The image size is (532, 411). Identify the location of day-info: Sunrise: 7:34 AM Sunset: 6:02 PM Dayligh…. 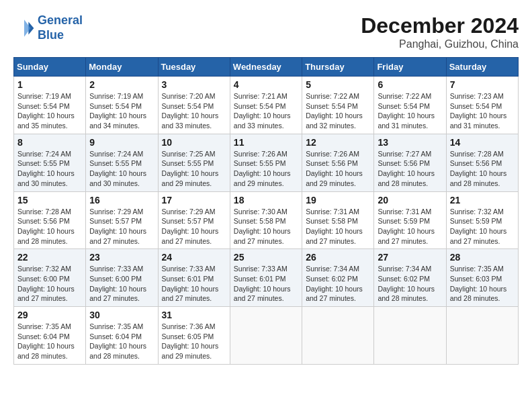
(410, 283).